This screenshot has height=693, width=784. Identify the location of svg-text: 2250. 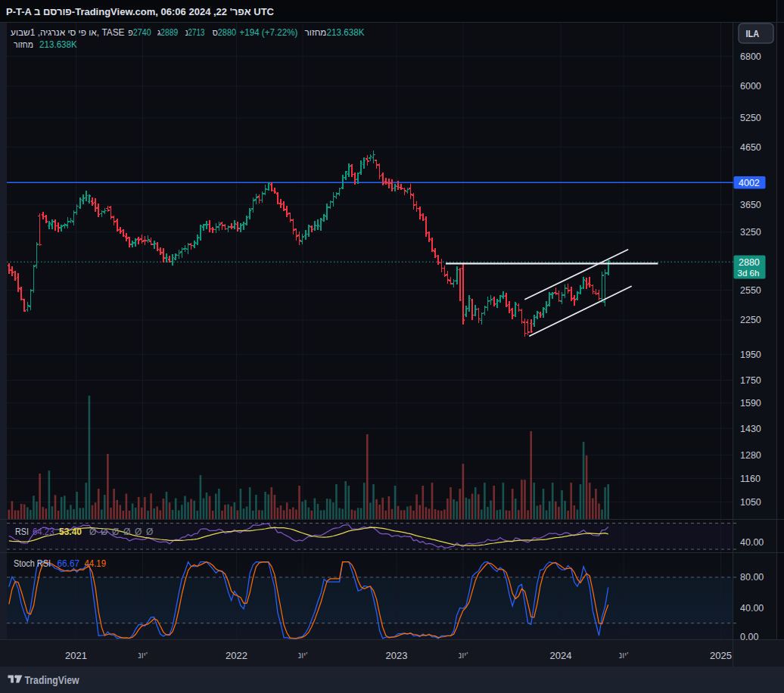
(751, 320).